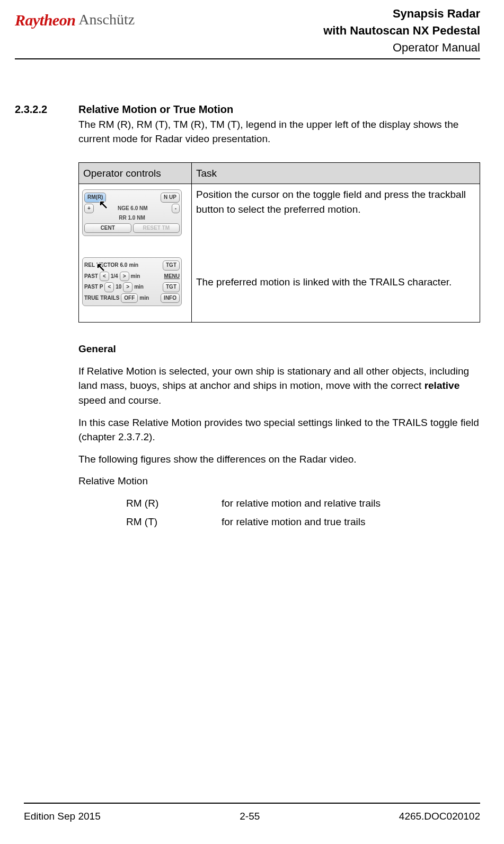 This screenshot has height=844, width=504. What do you see at coordinates (63, 816) in the screenshot?
I see `footer-edition: Edition Sep 2015` at bounding box center [63, 816].